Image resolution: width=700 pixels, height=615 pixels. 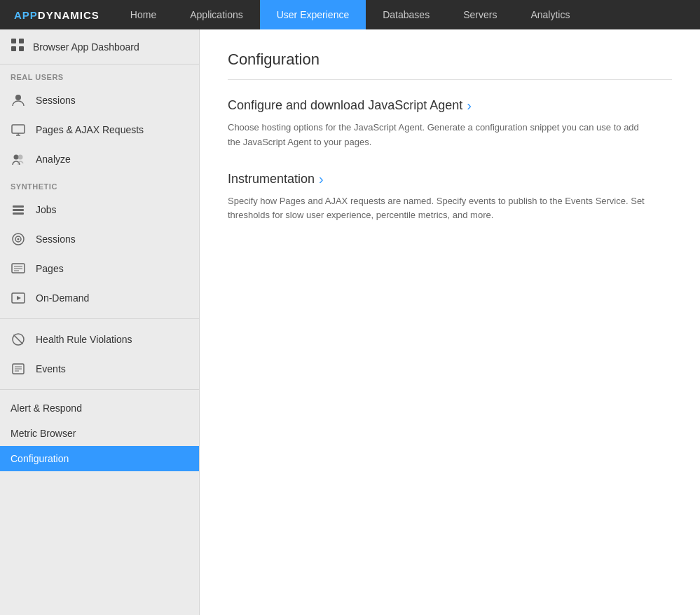 I want to click on ondemand-label: On-Demand, so click(x=62, y=298).